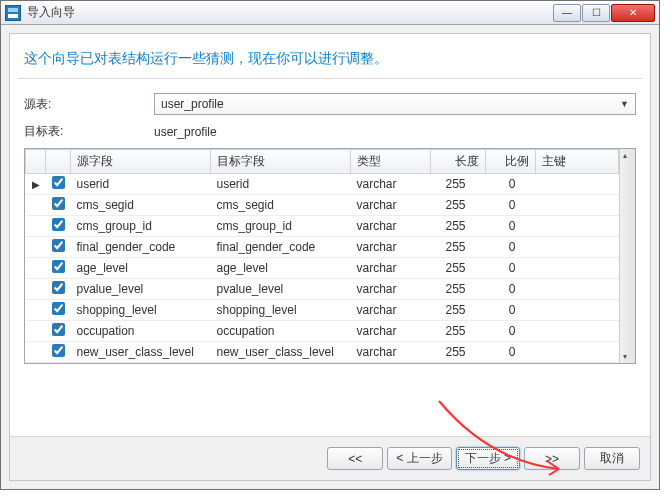  Describe the element at coordinates (322, 206) in the screenshot. I see `table-row: cms_segidcms_segidvarchar2550` at that location.